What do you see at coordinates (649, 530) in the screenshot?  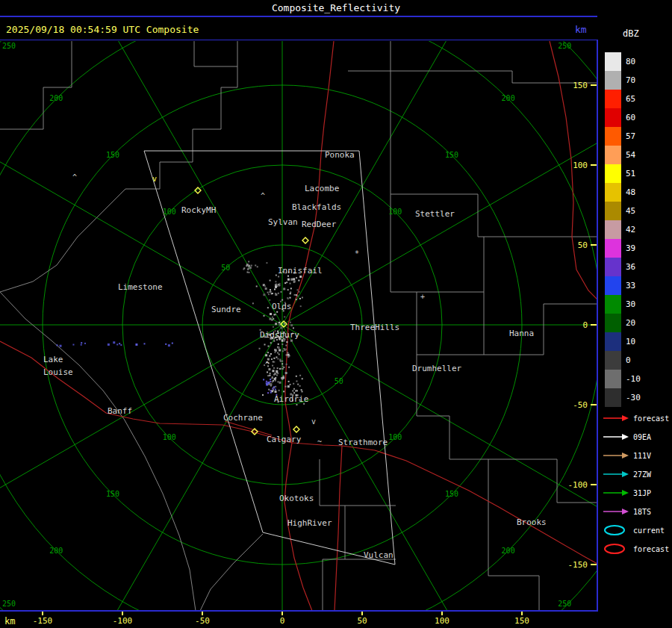 I see `track-label: current` at bounding box center [649, 530].